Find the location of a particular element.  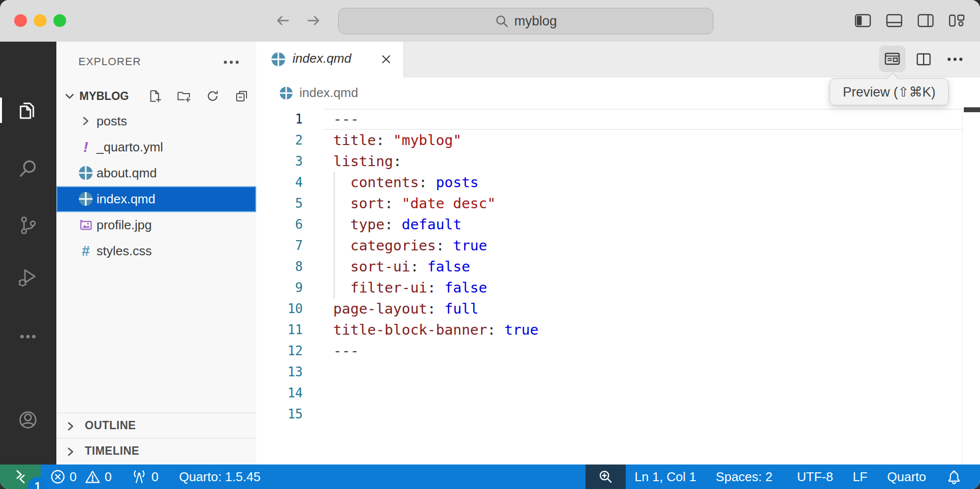

ports-count: 0 is located at coordinates (155, 477).